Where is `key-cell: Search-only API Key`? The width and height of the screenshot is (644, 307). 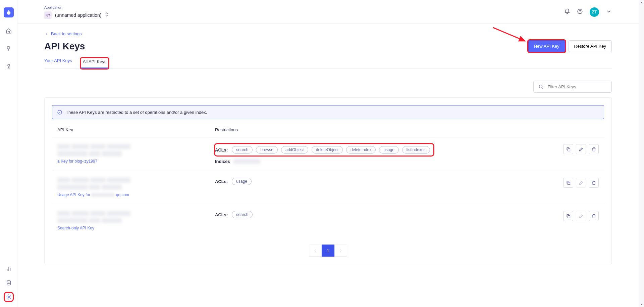
key-cell: Search-only API Key is located at coordinates (136, 221).